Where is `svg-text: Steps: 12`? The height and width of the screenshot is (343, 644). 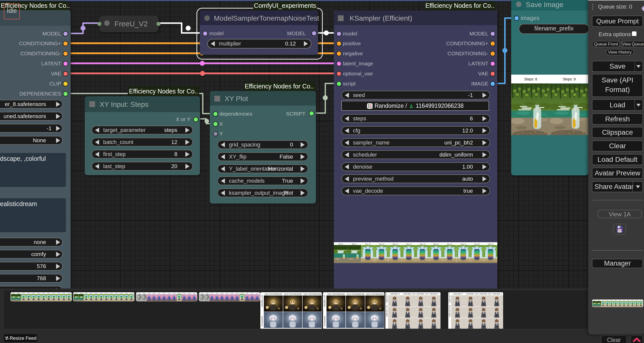 svg-text: Steps: 12 is located at coordinates (395, 244).